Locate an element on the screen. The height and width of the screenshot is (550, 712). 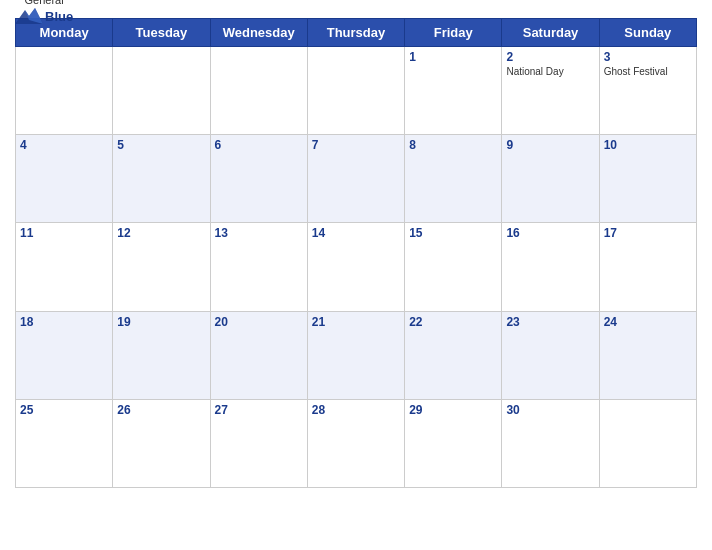
calendar-day-cell: 4 is located at coordinates (64, 179).